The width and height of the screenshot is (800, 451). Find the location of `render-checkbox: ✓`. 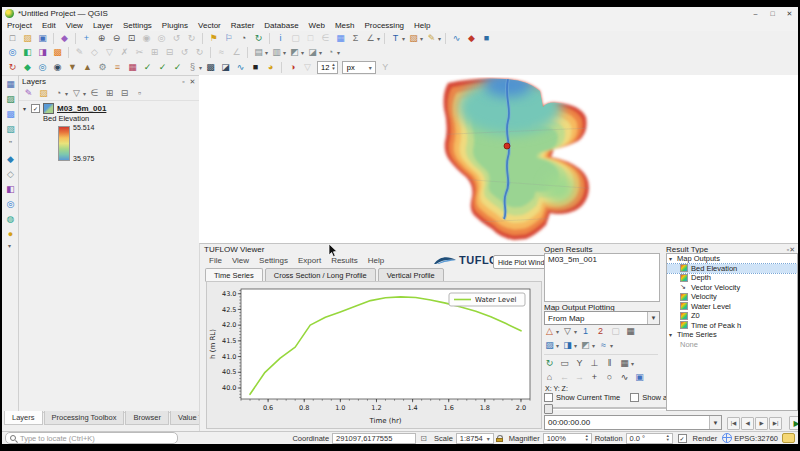

render-checkbox: ✓ is located at coordinates (682, 438).